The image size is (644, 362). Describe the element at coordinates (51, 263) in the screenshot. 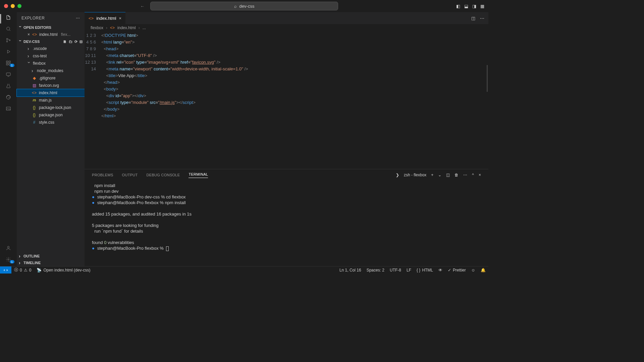

I see `timeline-header: TIMELINE` at that location.